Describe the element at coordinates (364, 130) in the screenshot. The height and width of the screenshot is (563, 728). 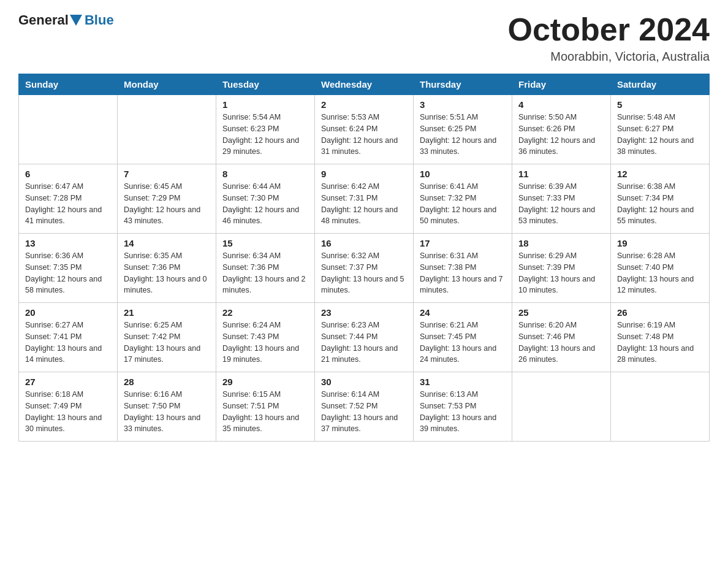
I see `calendar-cell: 2Sunrise: 5:53 AMSunset: 6:24 PMDaylight…` at that location.